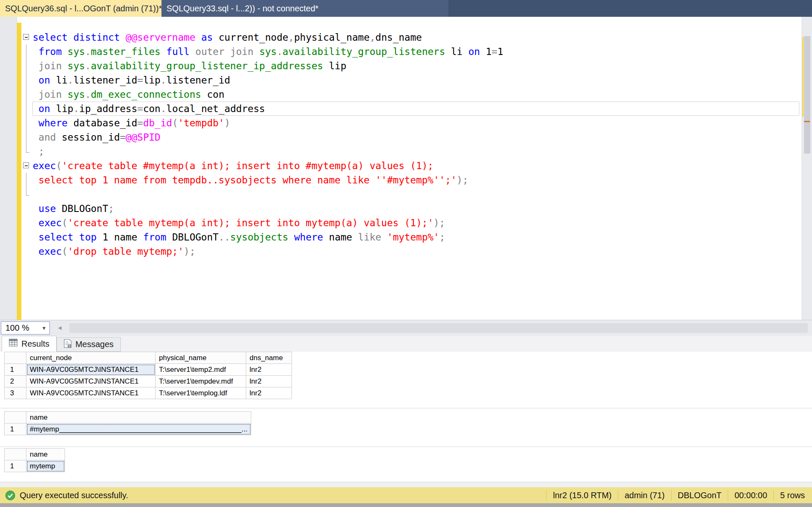  I want to click on vertical-scrollbar, so click(807, 168).